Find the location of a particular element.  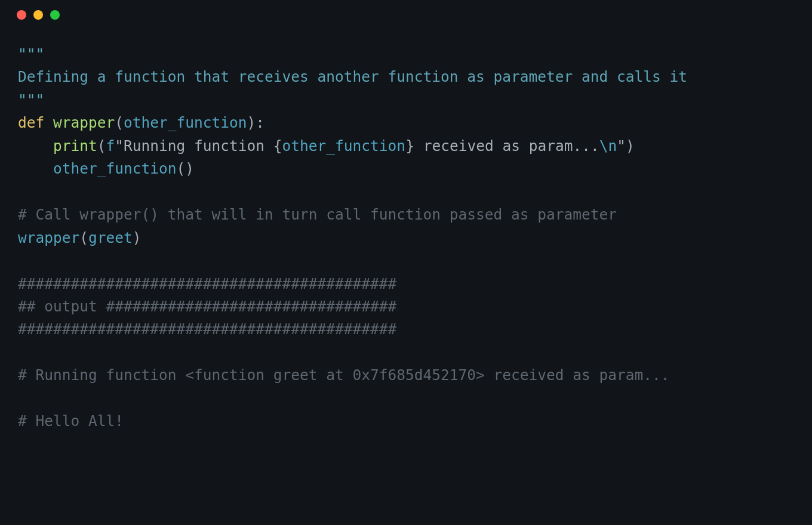

string-text: received as param... is located at coordinates (507, 146).